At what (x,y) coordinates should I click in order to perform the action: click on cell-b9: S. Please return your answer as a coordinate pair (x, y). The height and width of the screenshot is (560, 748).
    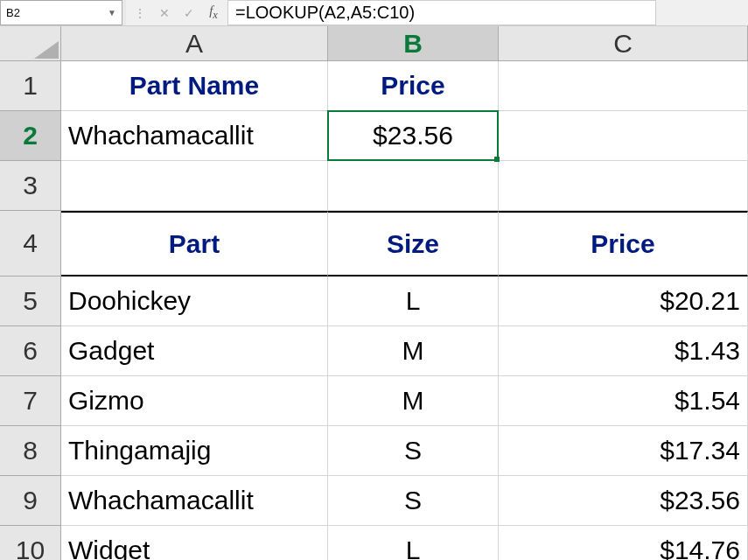
    Looking at the image, I should click on (413, 500).